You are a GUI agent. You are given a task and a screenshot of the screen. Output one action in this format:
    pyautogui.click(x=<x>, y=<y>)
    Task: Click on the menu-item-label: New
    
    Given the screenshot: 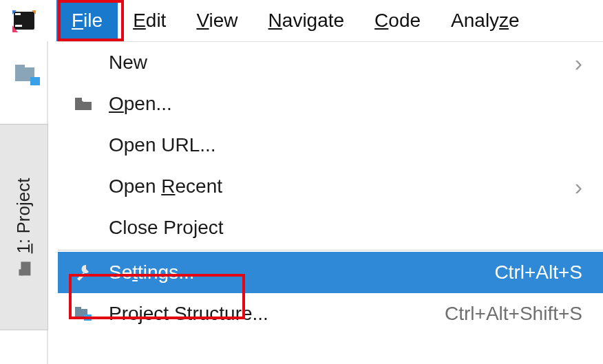 What is the action you would take?
    pyautogui.click(x=341, y=63)
    